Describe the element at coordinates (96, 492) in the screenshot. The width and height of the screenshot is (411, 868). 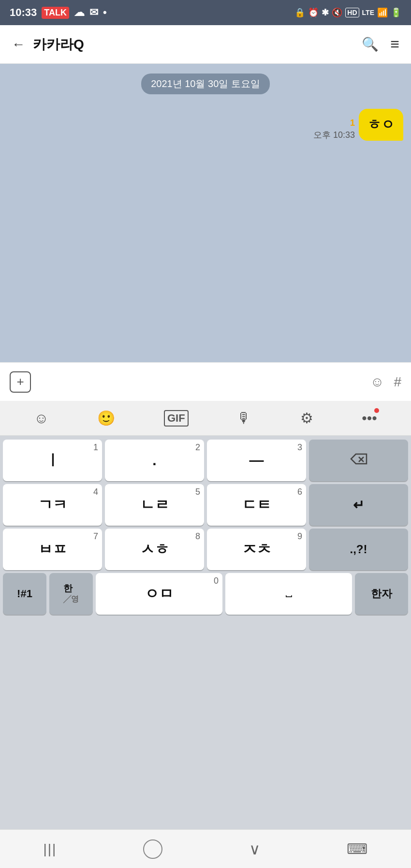
I see `key-num-4: 4` at that location.